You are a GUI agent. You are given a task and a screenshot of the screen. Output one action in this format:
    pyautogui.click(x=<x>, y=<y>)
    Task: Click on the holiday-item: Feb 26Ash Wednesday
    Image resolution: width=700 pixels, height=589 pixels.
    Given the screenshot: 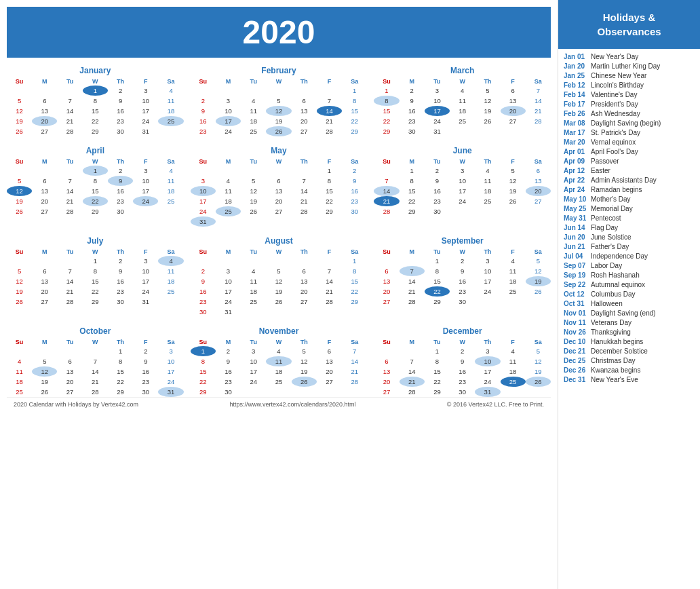 What is the action you would take?
    pyautogui.click(x=629, y=114)
    